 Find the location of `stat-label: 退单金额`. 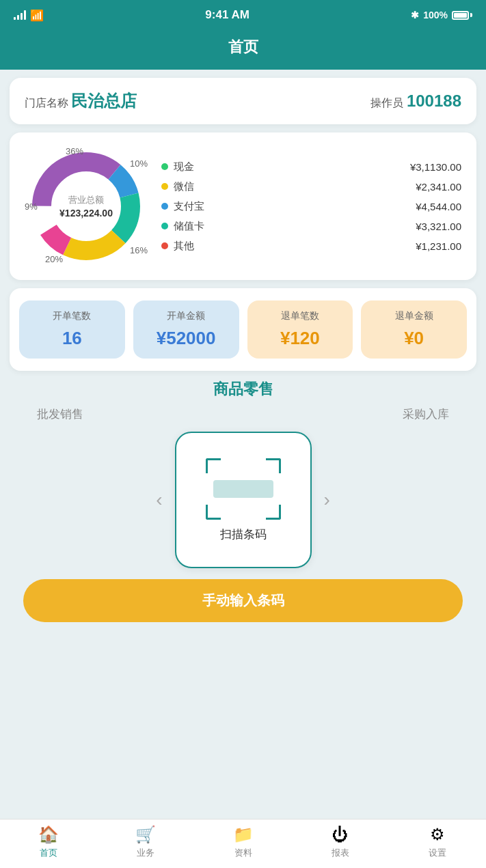

stat-label: 退单金额 is located at coordinates (414, 316).